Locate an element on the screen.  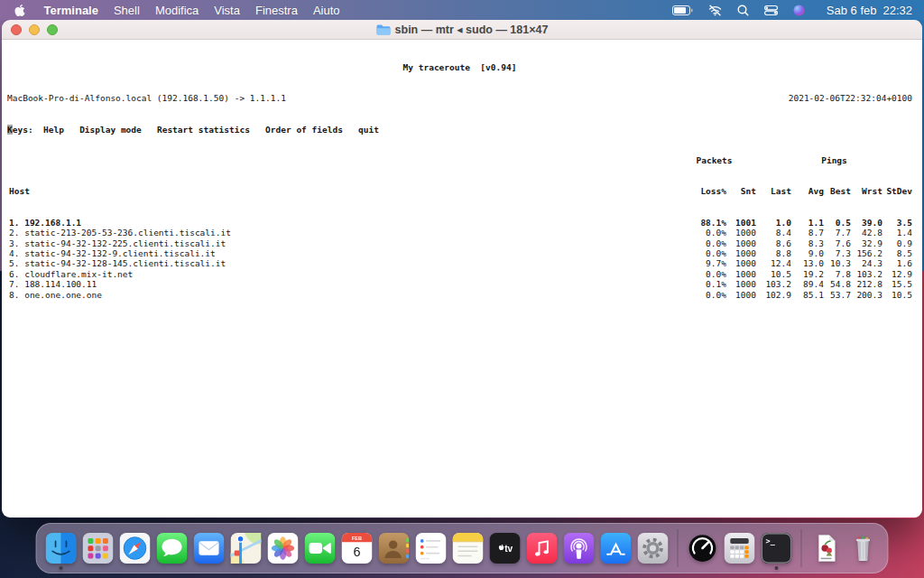
hop-host: 6. cloudflare.mix-it.net is located at coordinates (339, 275).